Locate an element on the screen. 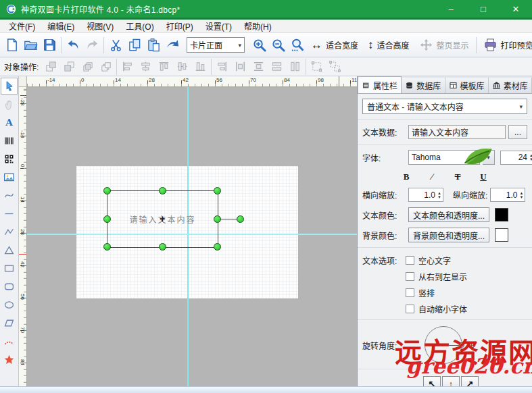 The image size is (532, 393). text-data-field: 请输入文本内容 is located at coordinates (457, 132).